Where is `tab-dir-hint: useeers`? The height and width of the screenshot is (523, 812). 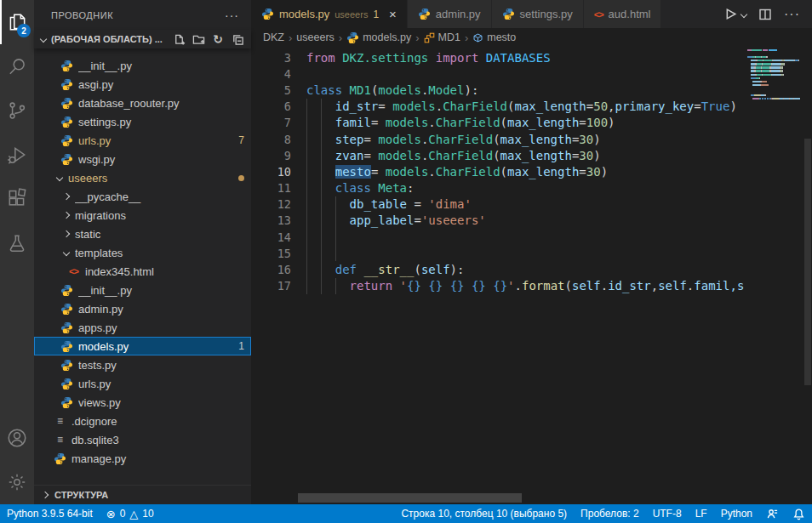
tab-dir-hint: useeers is located at coordinates (351, 14).